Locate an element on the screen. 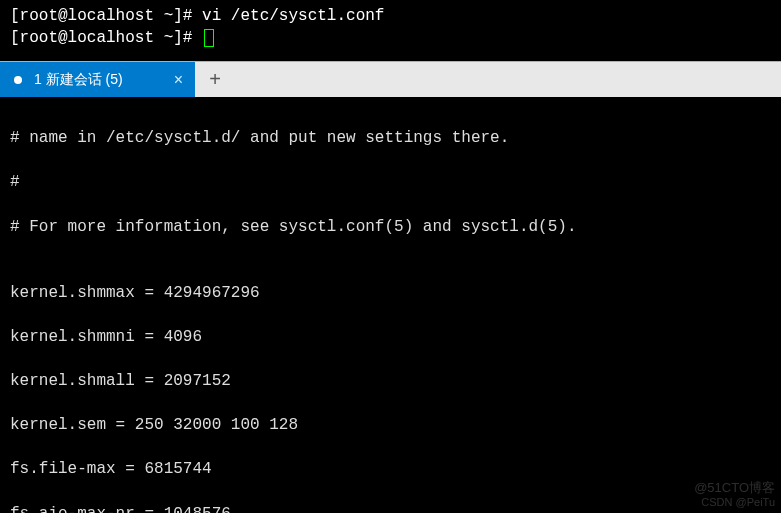 Image resolution: width=781 pixels, height=513 pixels. sysctl-entry: fs.aio-max-nr = 1048576 is located at coordinates (390, 508).